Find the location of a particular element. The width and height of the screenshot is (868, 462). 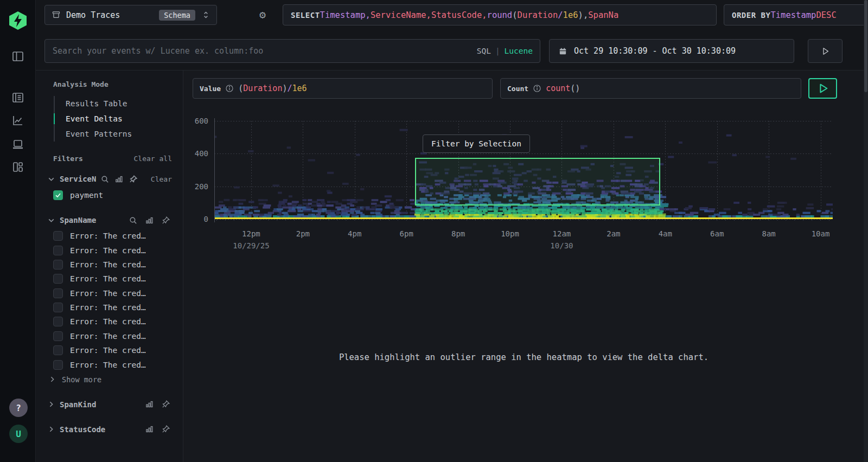

filter-group-servicename: ServiceN Clear payment is located at coordinates (113, 188).